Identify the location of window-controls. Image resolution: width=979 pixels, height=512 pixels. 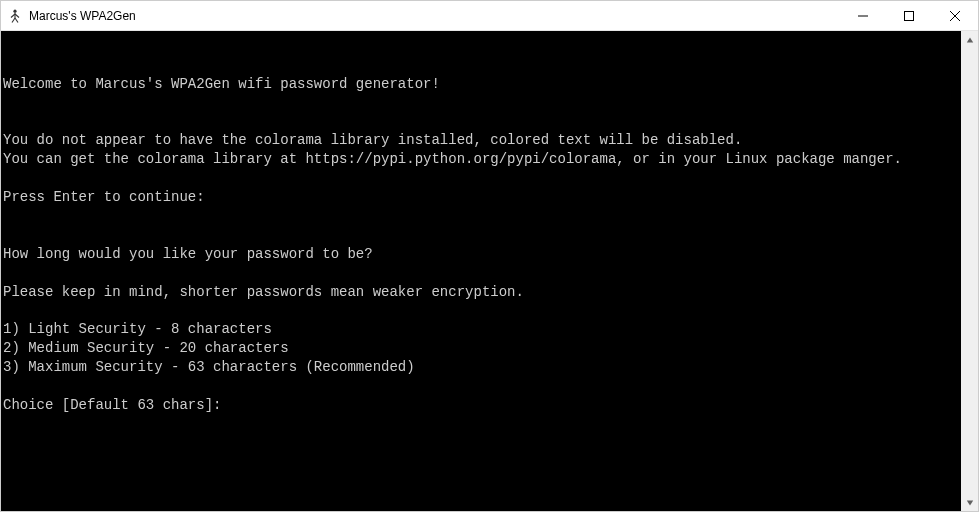
(909, 16).